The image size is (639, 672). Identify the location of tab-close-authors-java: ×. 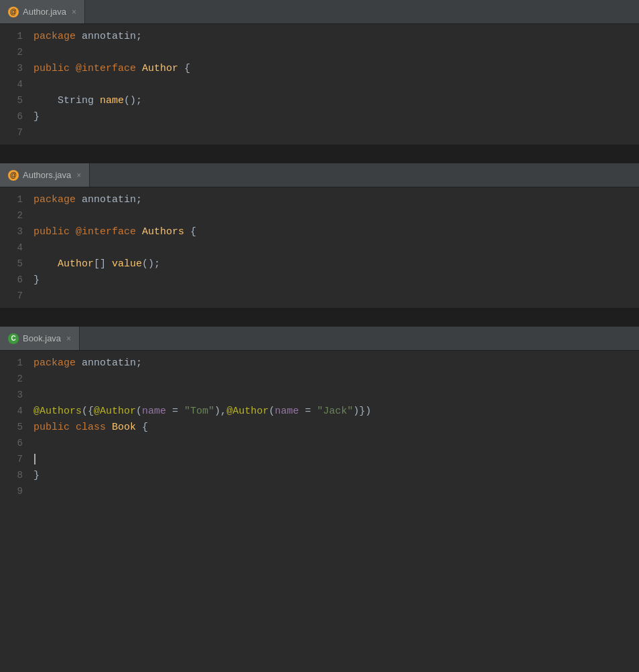
(79, 175).